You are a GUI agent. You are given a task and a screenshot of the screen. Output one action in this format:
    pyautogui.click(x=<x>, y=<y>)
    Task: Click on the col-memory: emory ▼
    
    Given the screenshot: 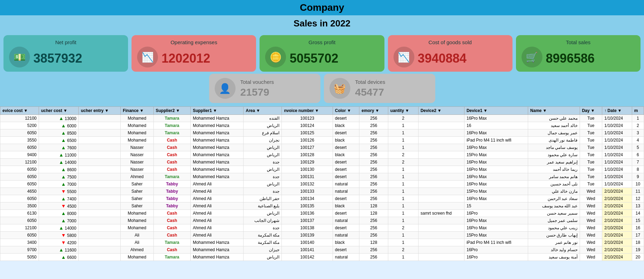 What is the action you would take?
    pyautogui.click(x=374, y=111)
    